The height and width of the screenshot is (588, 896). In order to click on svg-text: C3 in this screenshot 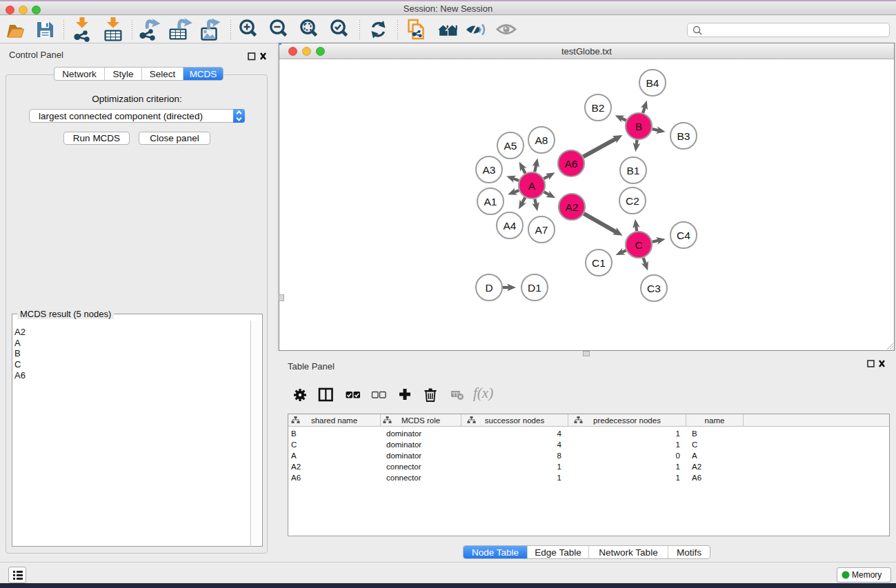, I will do `click(654, 288)`.